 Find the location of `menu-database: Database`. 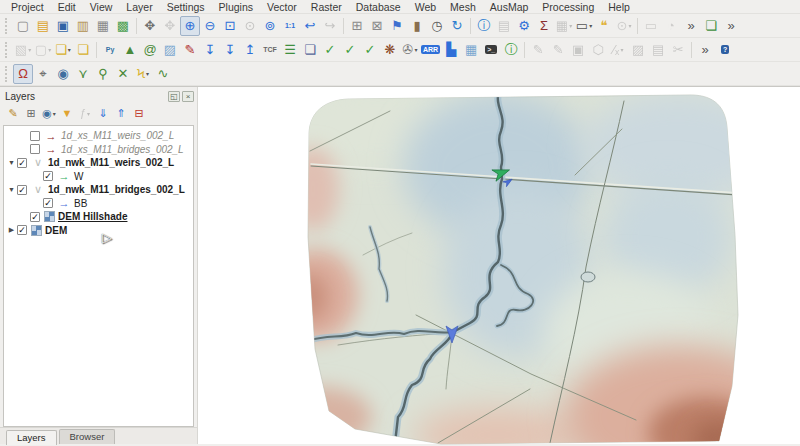

menu-database: Database is located at coordinates (378, 7).